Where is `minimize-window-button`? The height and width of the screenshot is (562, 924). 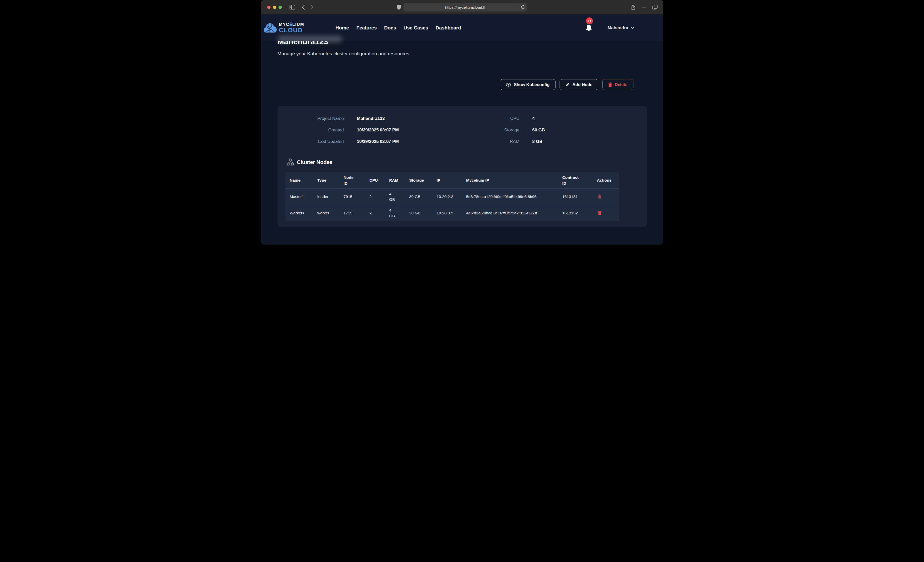 minimize-window-button is located at coordinates (274, 7).